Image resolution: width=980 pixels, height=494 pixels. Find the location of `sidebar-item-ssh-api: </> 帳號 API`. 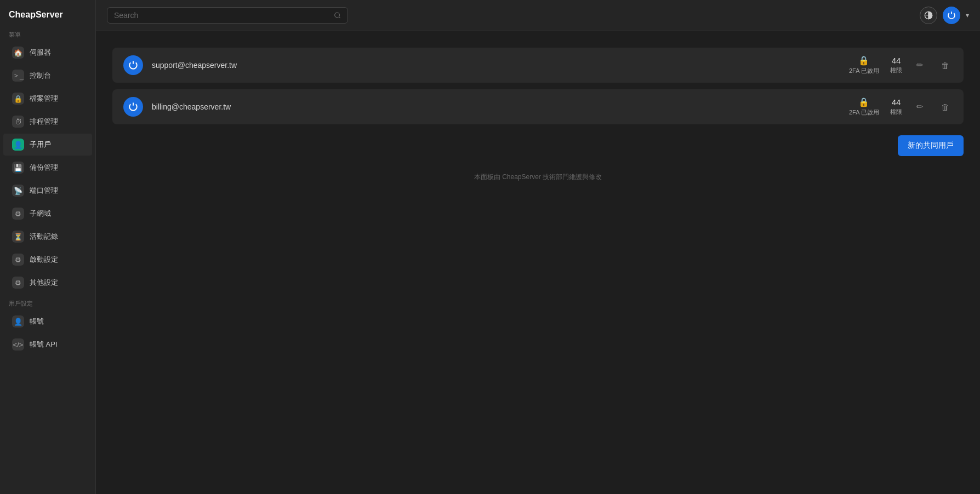

sidebar-item-ssh-api: </> 帳號 API is located at coordinates (48, 344).